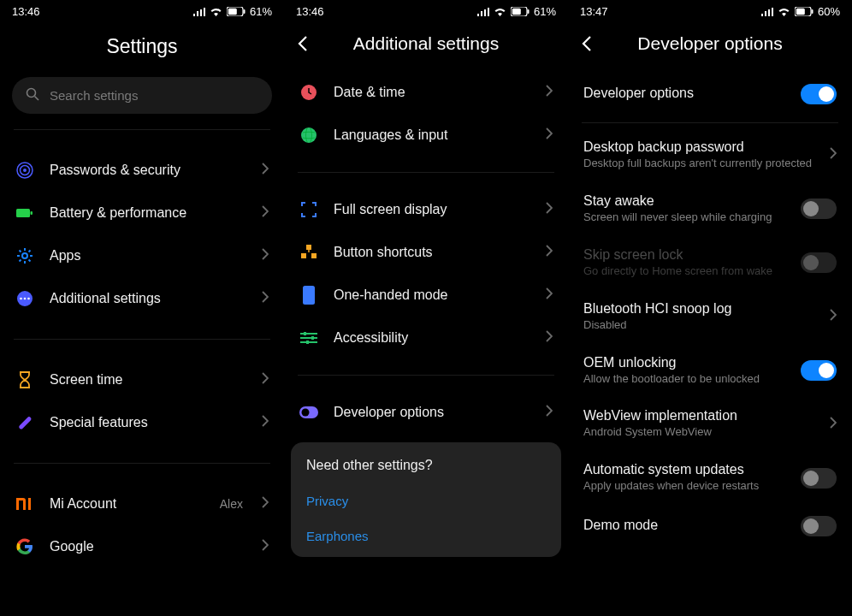 This screenshot has width=852, height=616. Describe the element at coordinates (710, 94) in the screenshot. I see `row-developer-options-toggle: Developer options` at that location.